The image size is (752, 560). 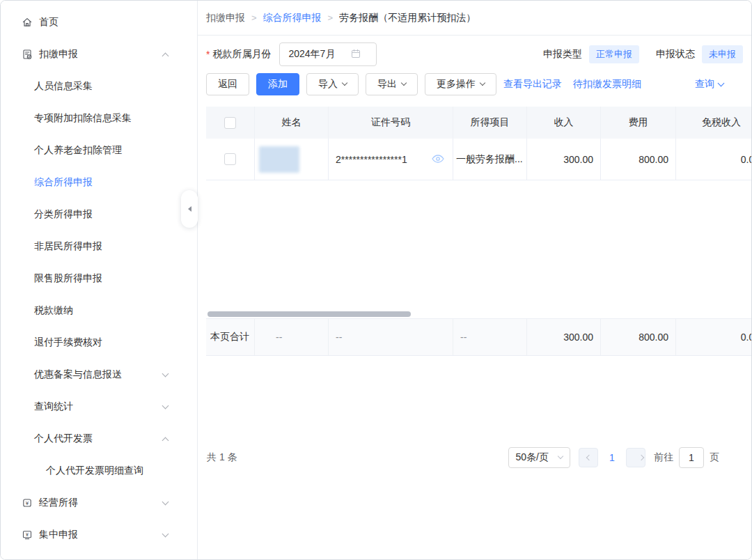 What do you see at coordinates (99, 215) in the screenshot?
I see `sidebar-item-classified-income: 分类所得申报` at bounding box center [99, 215].